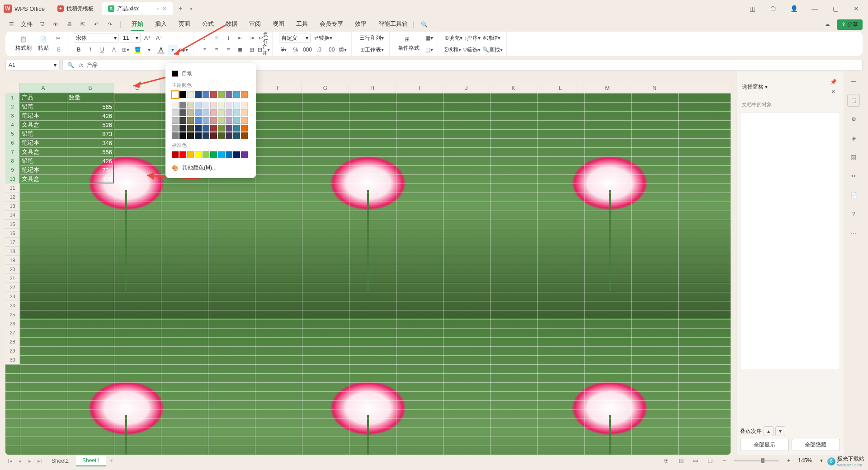 Image resolution: width=868 pixels, height=470 pixels. I want to click on row-header-29: 29, so click(13, 351).